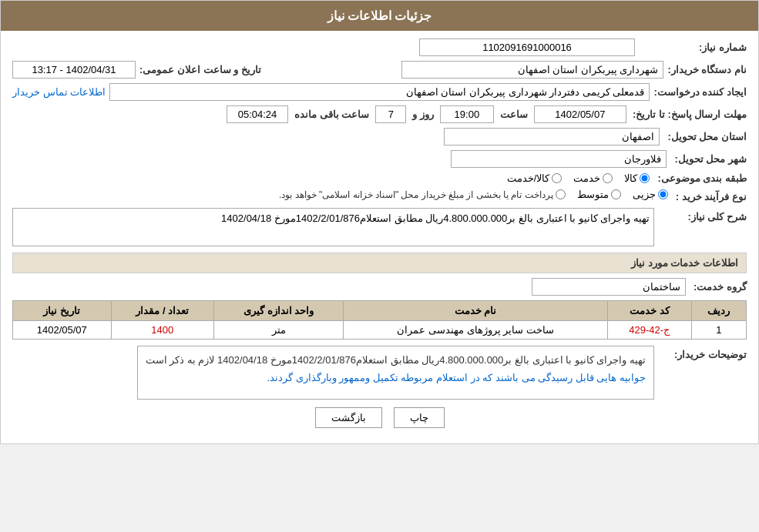 The height and width of the screenshot is (532, 759). Describe the element at coordinates (379, 48) in the screenshot. I see `need-number-row: شماره نیاز: 1102091691000016` at that location.